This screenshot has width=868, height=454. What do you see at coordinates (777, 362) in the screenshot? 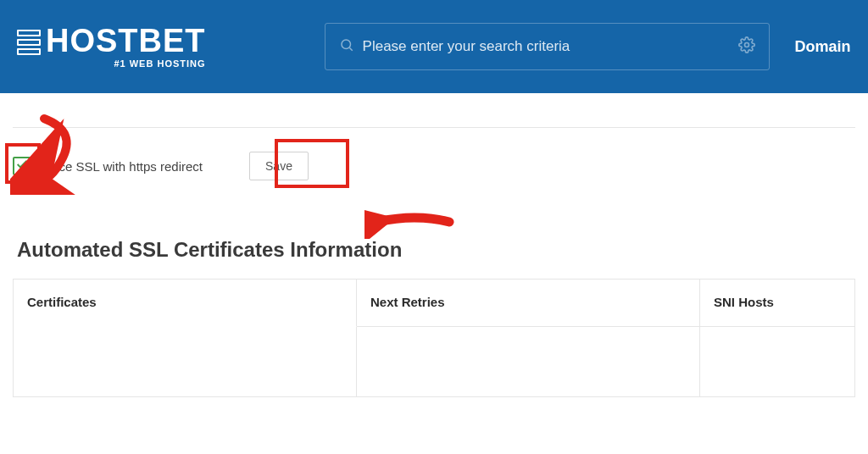
I see `td-sni-hosts` at bounding box center [777, 362].